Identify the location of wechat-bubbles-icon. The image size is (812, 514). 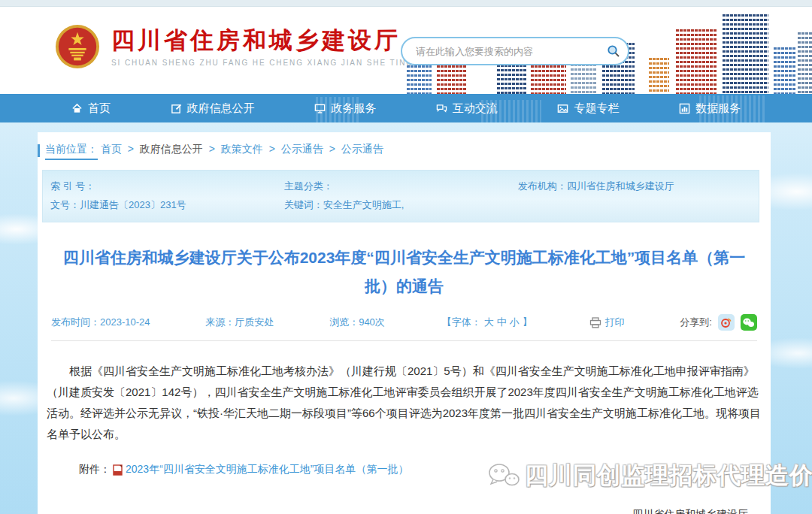
(504, 476).